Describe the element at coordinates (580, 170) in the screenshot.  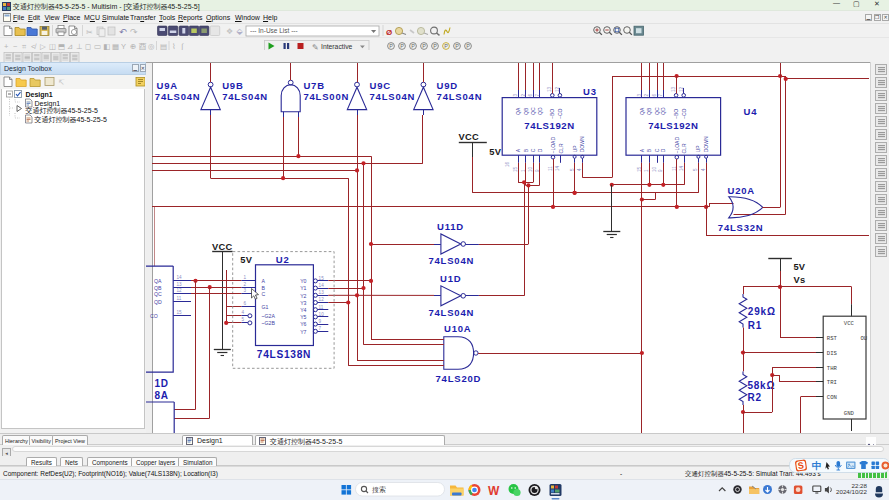
I see `svg-text: 4` at that location.